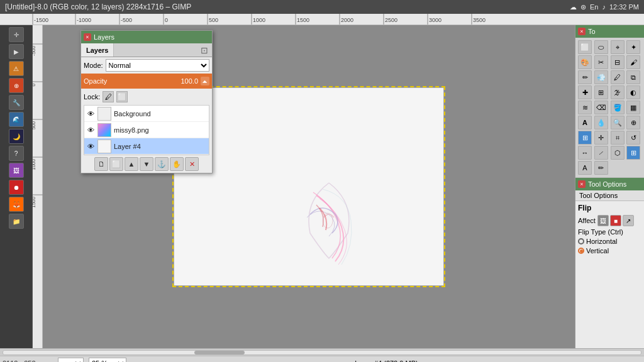  What do you see at coordinates (581, 251) in the screenshot?
I see `vertical-radio` at bounding box center [581, 251].